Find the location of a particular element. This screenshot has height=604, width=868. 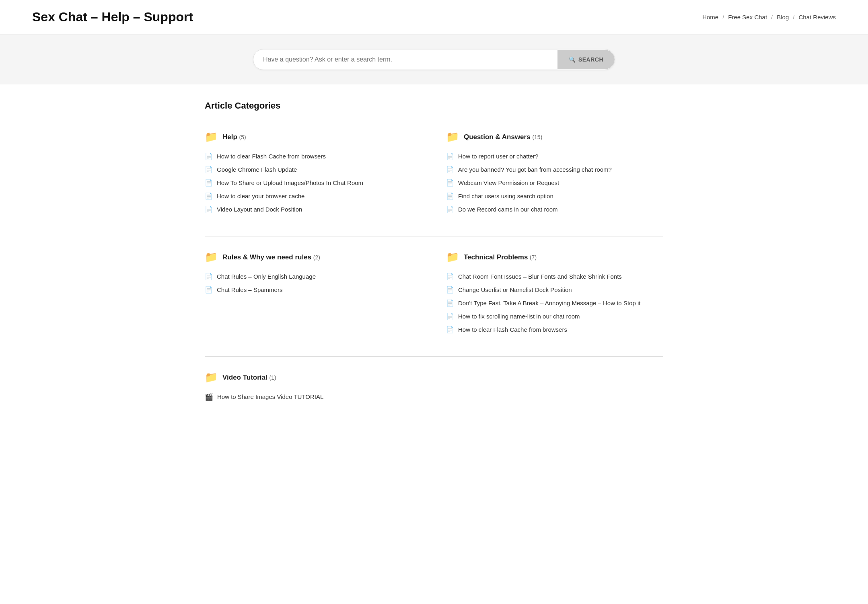

category-rules: 📁 Rules & Why we need rules (2) 📄 Chat R… is located at coordinates (313, 294).